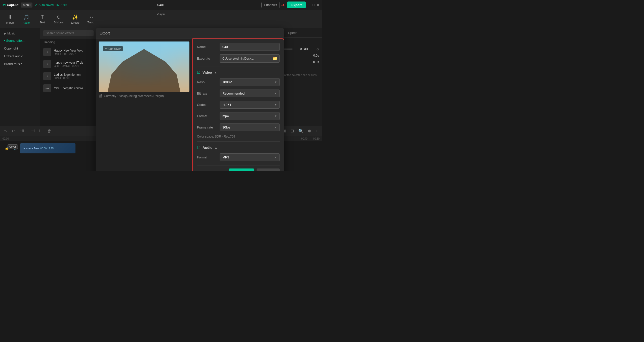  What do you see at coordinates (13, 147) in the screenshot?
I see `cover-button: Cover` at bounding box center [13, 147].